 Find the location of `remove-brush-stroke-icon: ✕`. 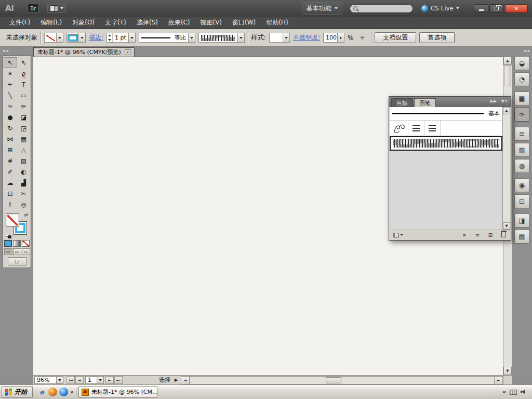

remove-brush-stroke-icon: ✕ is located at coordinates (464, 235).